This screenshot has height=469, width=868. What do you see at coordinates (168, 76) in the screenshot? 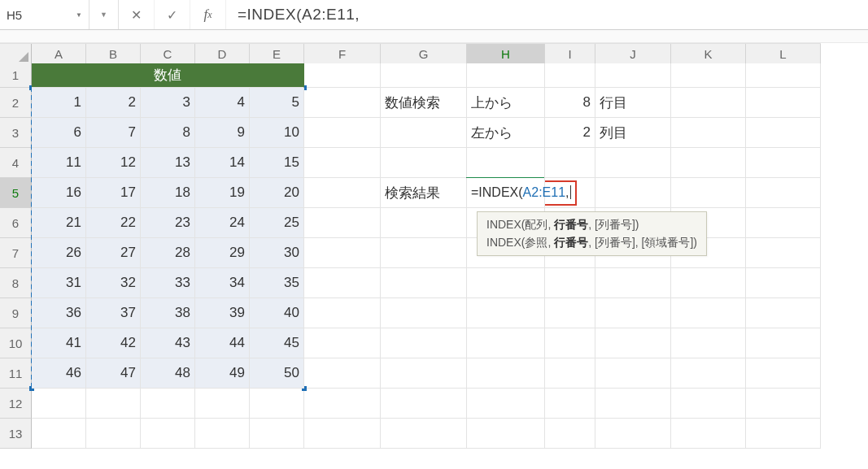
I see `cell-A1: 数値` at bounding box center [168, 76].